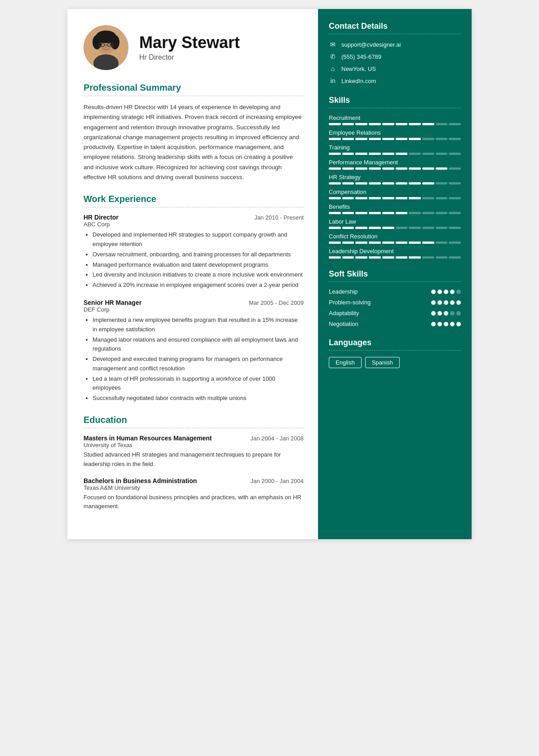 This screenshot has width=539, height=756. Describe the element at coordinates (395, 224) in the screenshot. I see `skill-item: Labor Law` at that location.